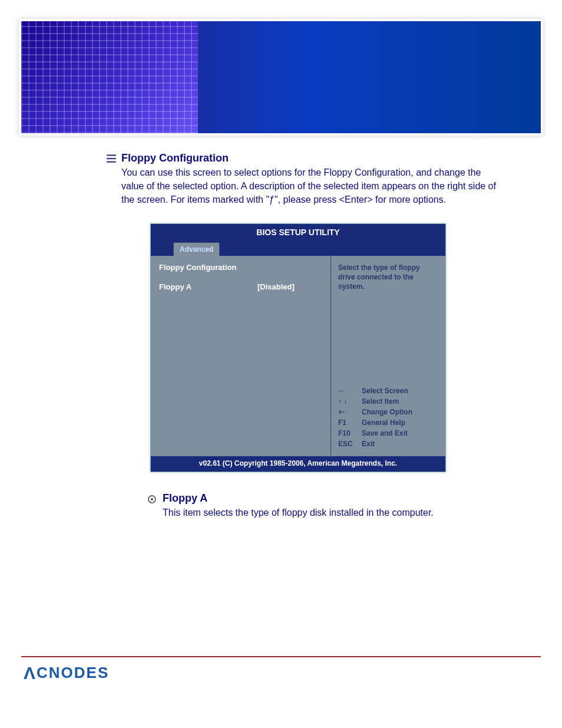 The image size is (562, 728). Describe the element at coordinates (350, 391) in the screenshot. I see `key-symbol: ←` at that location.